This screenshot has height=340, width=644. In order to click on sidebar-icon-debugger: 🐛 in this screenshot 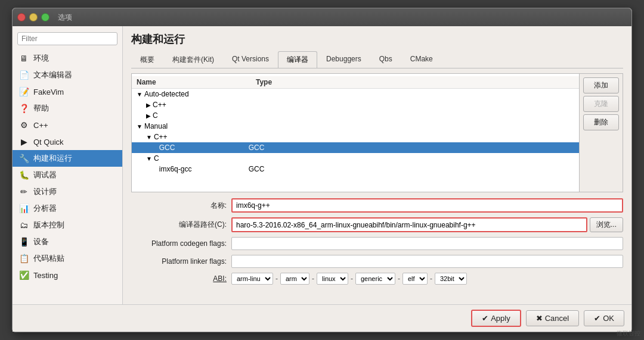, I will do `click(24, 175)`.